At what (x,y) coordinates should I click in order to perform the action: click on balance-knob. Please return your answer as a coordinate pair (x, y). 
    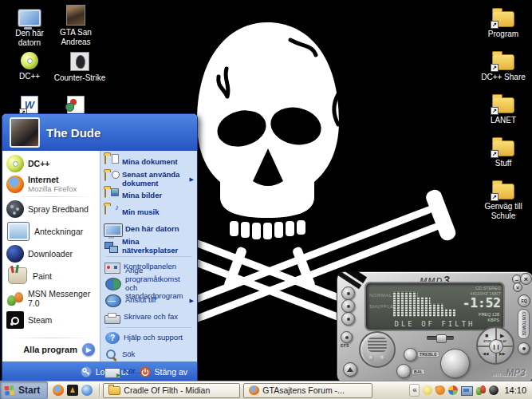
    Looking at the image, I should click on (404, 371).